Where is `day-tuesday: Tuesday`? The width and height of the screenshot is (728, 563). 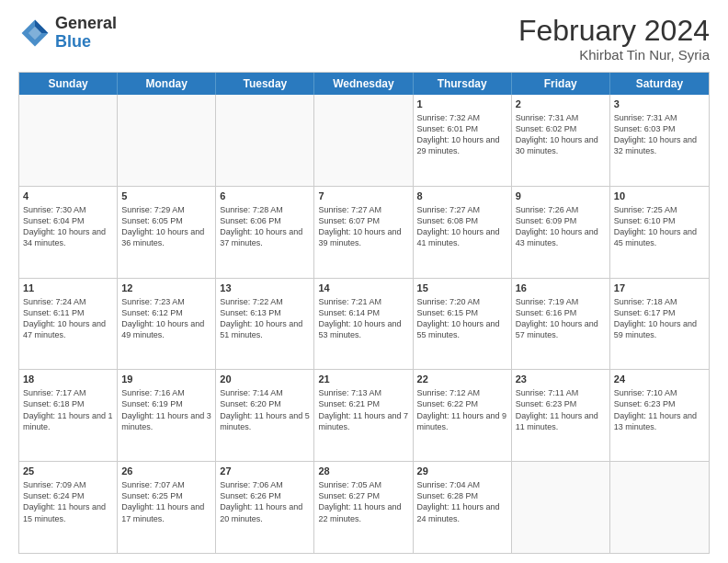
day-tuesday: Tuesday is located at coordinates (265, 84).